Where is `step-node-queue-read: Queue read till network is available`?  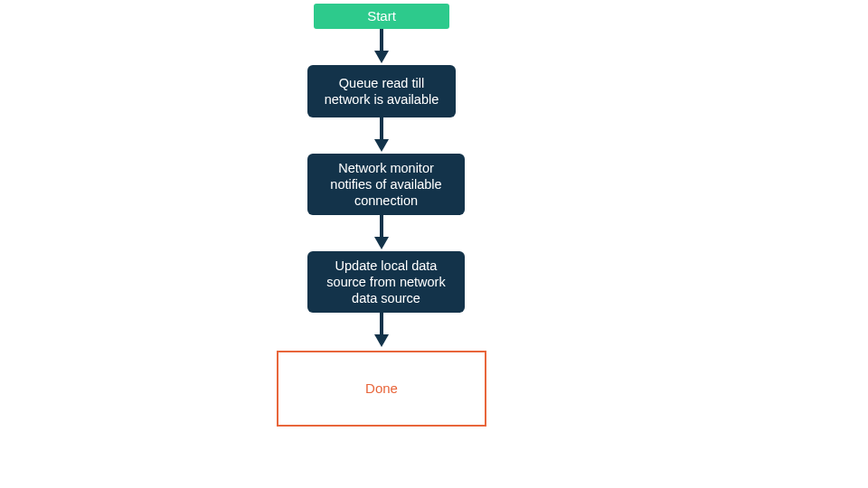
step-node-queue-read: Queue read till network is available is located at coordinates (382, 91).